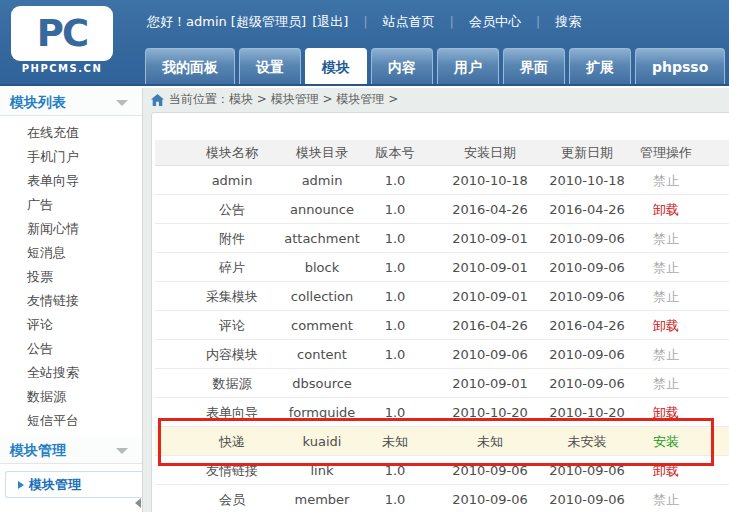 This screenshot has width=729, height=512. Describe the element at coordinates (402, 66) in the screenshot. I see `tab-content: 内容` at that location.